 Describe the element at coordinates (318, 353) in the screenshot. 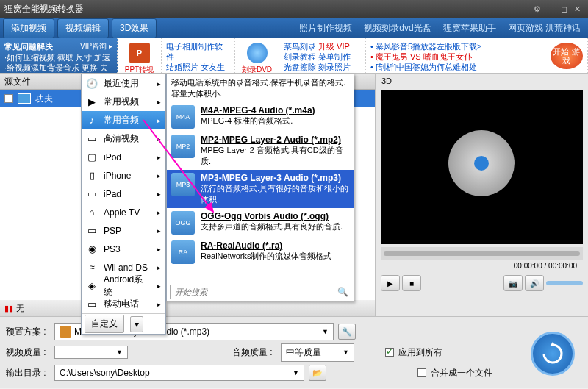

I see `aq-combo: 中等质量▼` at that location.